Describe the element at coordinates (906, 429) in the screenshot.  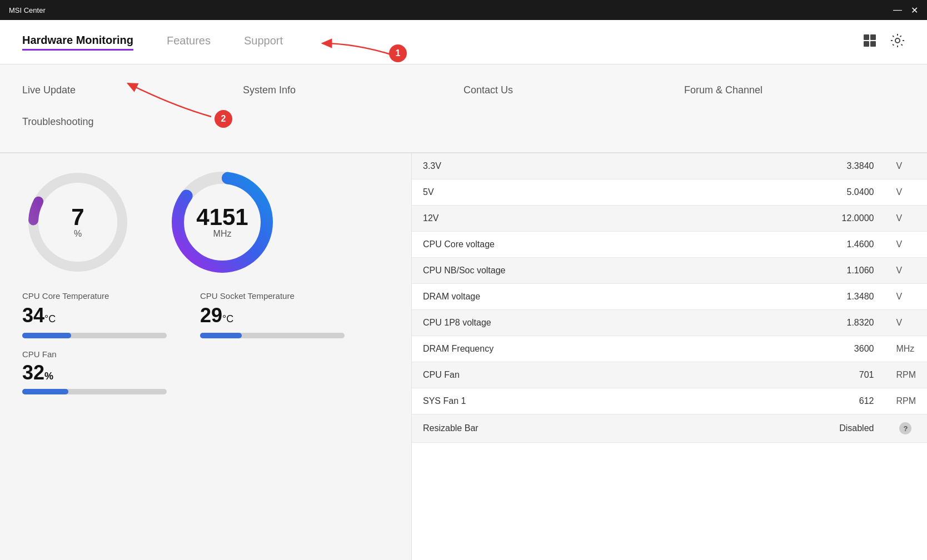
I see `metric-unit: ?` at that location.